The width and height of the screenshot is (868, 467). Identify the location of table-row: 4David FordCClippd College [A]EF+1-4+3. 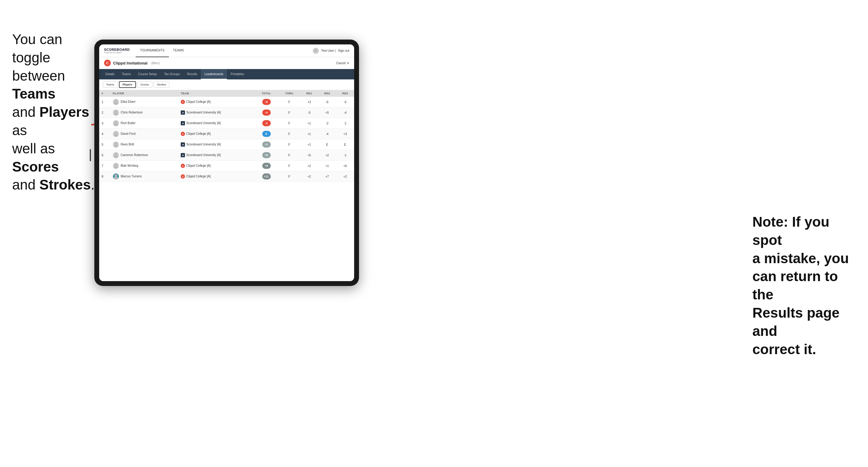
(226, 134).